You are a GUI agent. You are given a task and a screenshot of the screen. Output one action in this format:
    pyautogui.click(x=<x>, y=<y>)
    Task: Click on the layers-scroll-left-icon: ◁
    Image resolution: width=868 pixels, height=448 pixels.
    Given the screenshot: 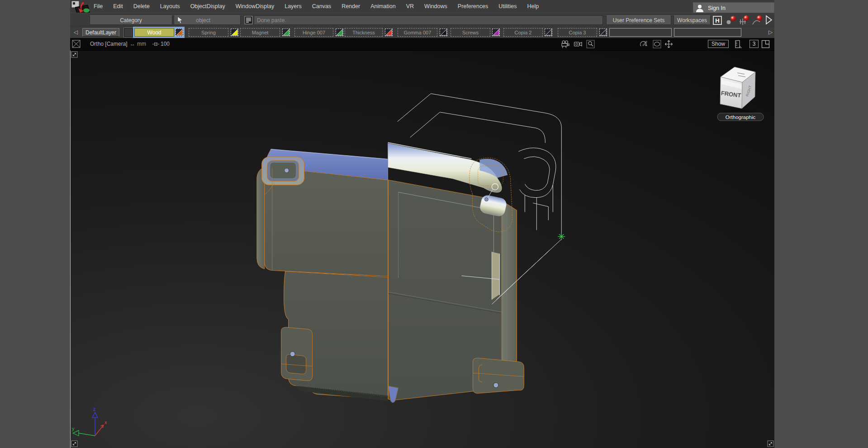 What is the action you would take?
    pyautogui.click(x=76, y=32)
    